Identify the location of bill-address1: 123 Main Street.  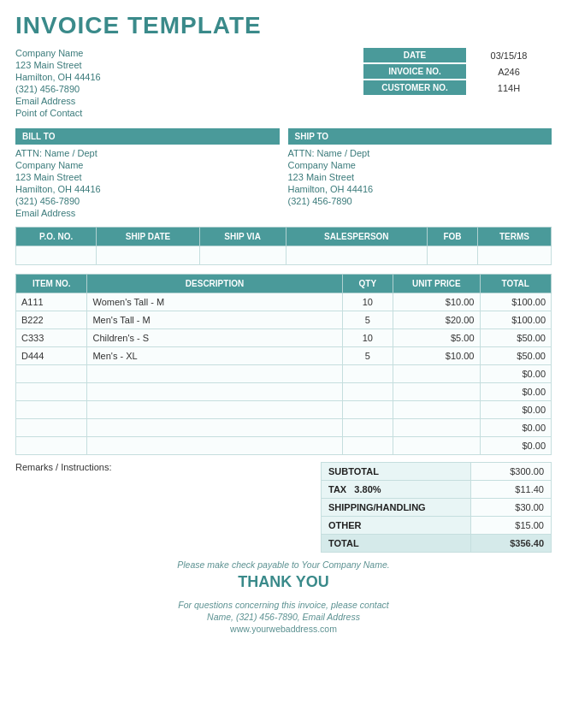
(147, 177).